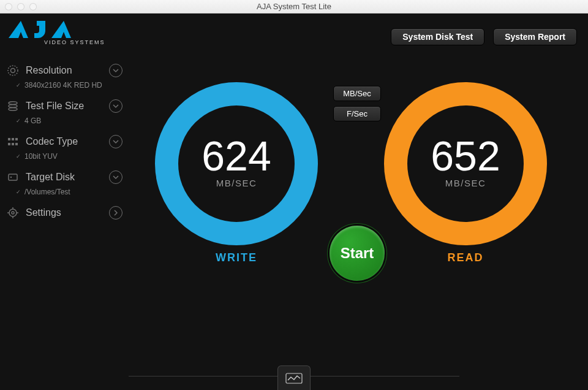  I want to click on chart-drawer-toggle, so click(294, 378).